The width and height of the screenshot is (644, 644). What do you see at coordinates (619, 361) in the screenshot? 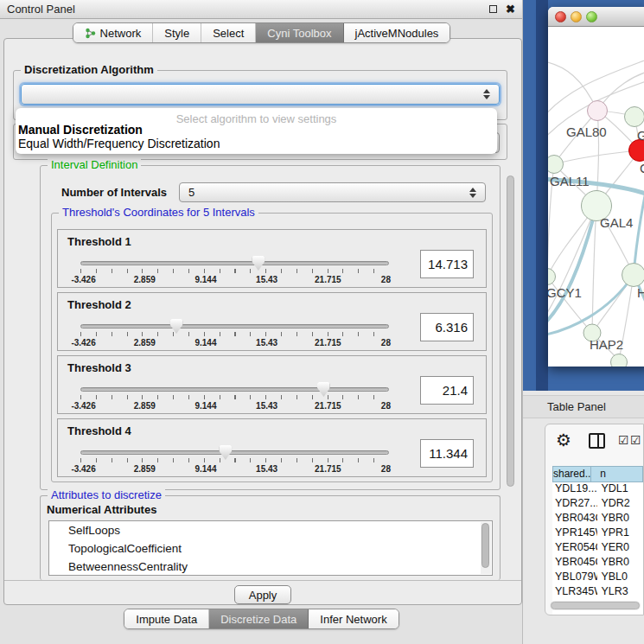
I see `node-bottom` at bounding box center [619, 361].